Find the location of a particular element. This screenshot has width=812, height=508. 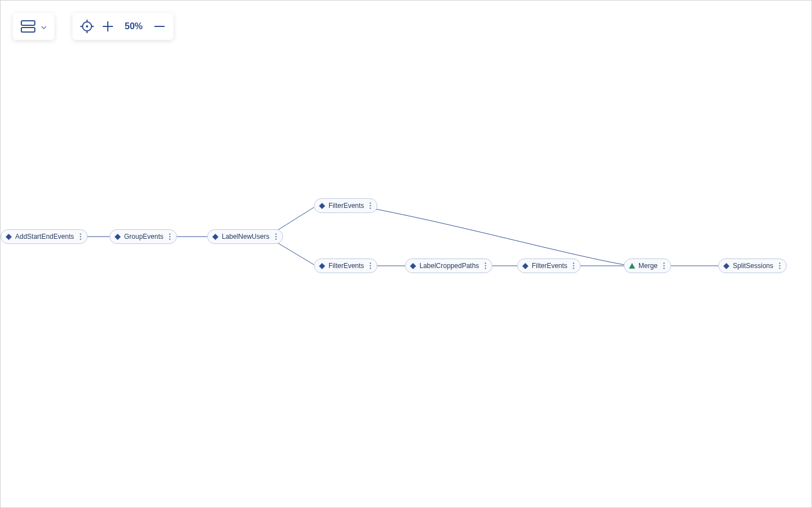

graph-node-merge: Merge is located at coordinates (647, 266).